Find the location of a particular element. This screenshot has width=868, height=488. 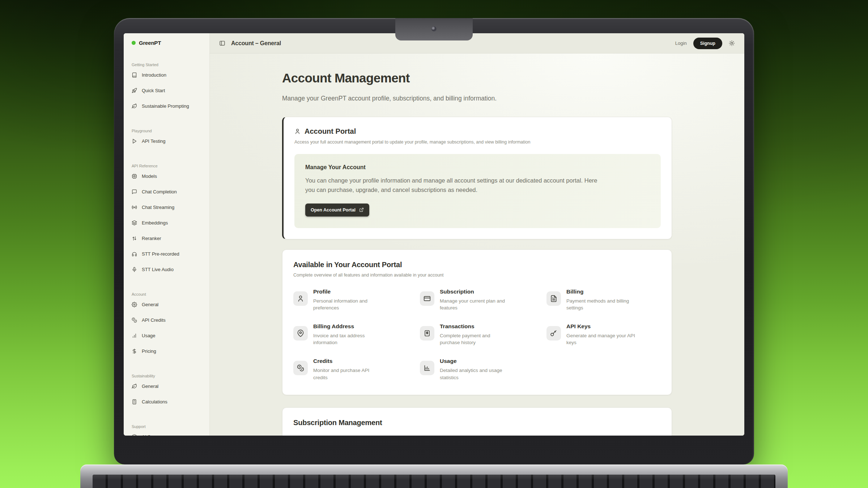

rocket-icon is located at coordinates (135, 90).